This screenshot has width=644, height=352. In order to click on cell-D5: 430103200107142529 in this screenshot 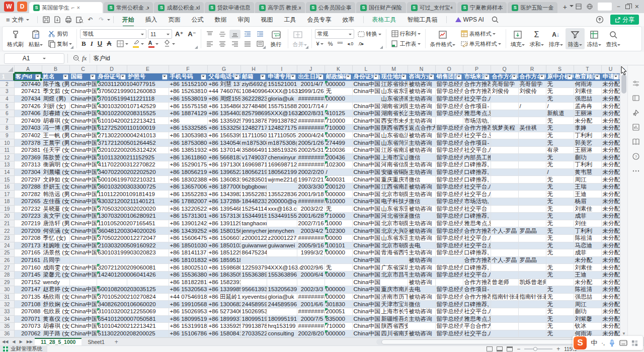, I will do `click(133, 107)`.